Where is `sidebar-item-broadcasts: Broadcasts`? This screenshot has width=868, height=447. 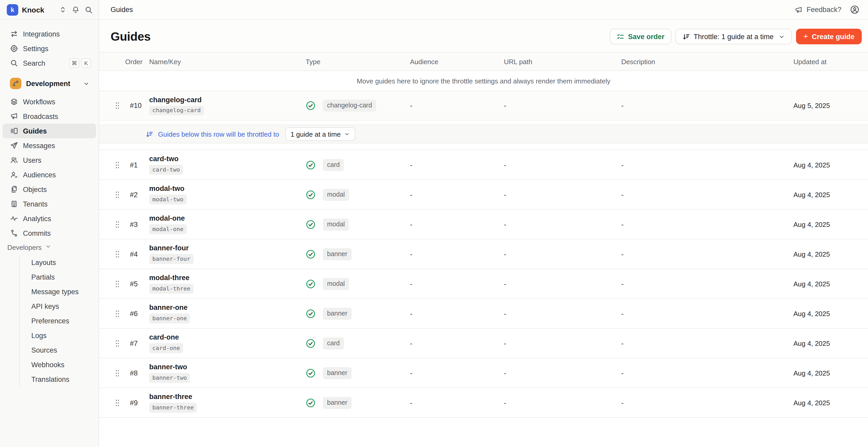
sidebar-item-broadcasts: Broadcasts is located at coordinates (49, 117).